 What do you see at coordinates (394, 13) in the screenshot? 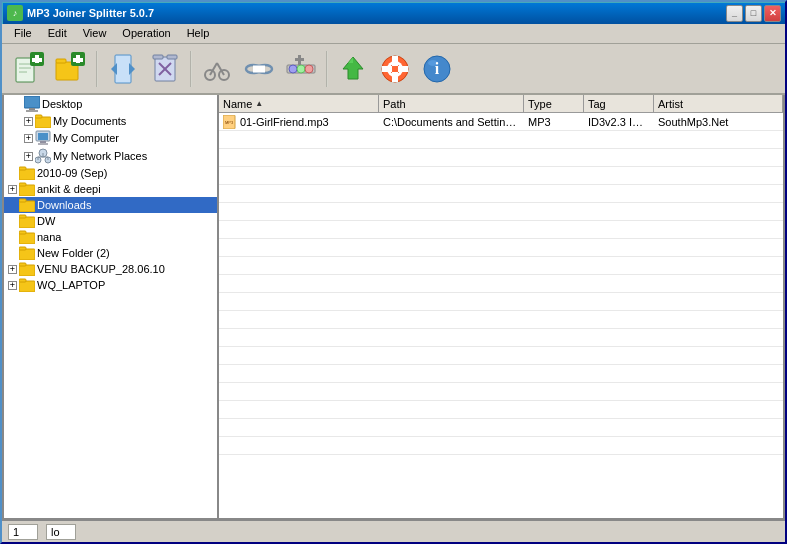
I see `title-bar: ♪ MP3 Joiner Splitter 5.0.7 _ □ ✕` at bounding box center [394, 13].